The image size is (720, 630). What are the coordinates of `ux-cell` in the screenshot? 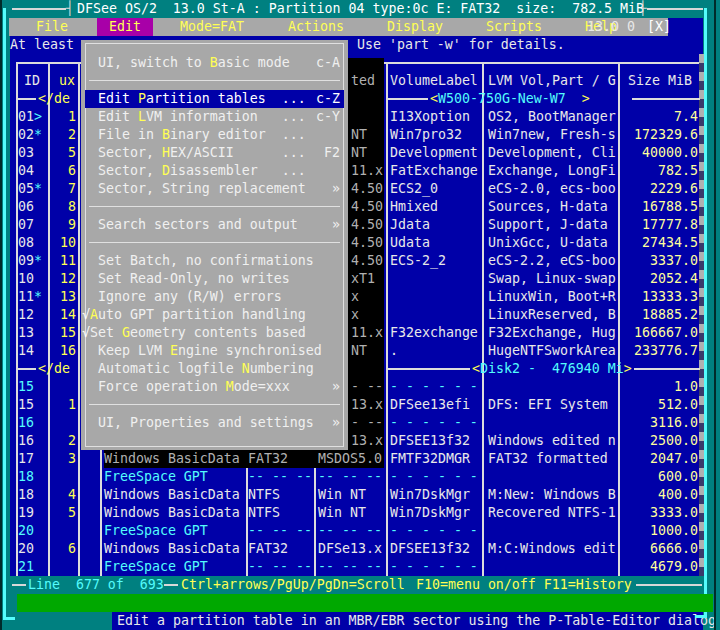 It's located at (63, 477).